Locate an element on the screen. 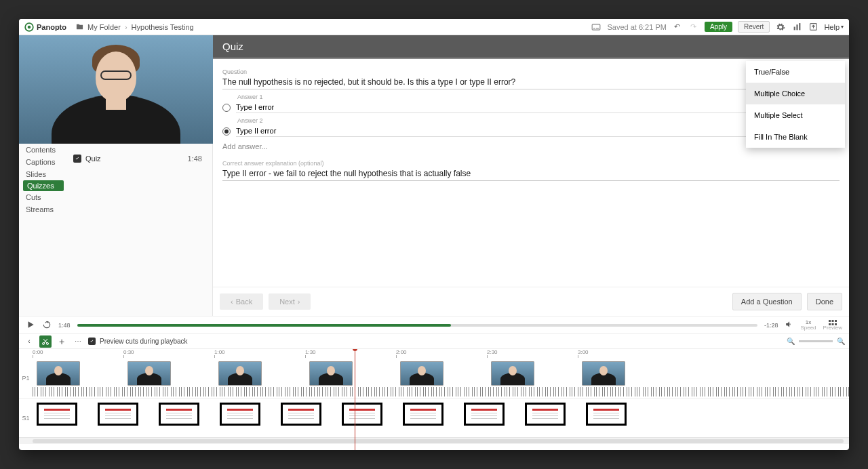 The image size is (868, 469). progress-bar is located at coordinates (418, 325).